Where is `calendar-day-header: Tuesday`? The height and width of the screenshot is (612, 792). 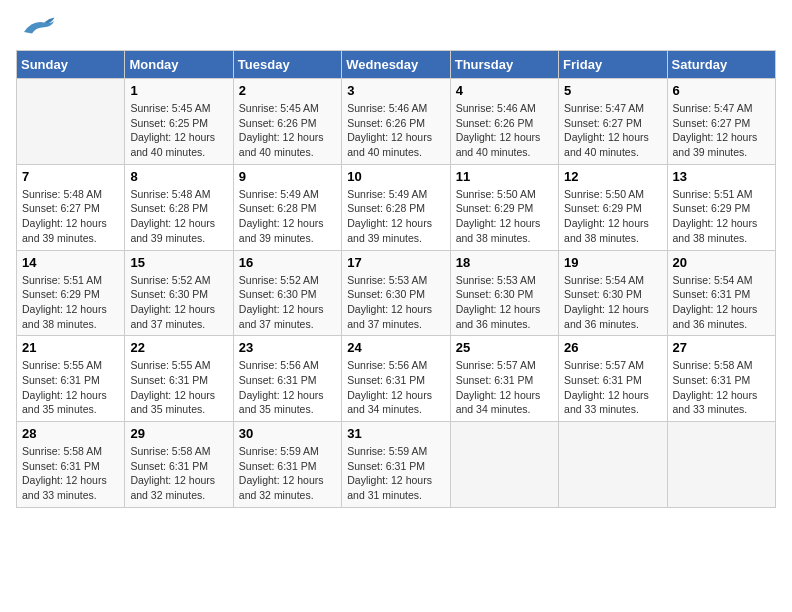 calendar-day-header: Tuesday is located at coordinates (287, 65).